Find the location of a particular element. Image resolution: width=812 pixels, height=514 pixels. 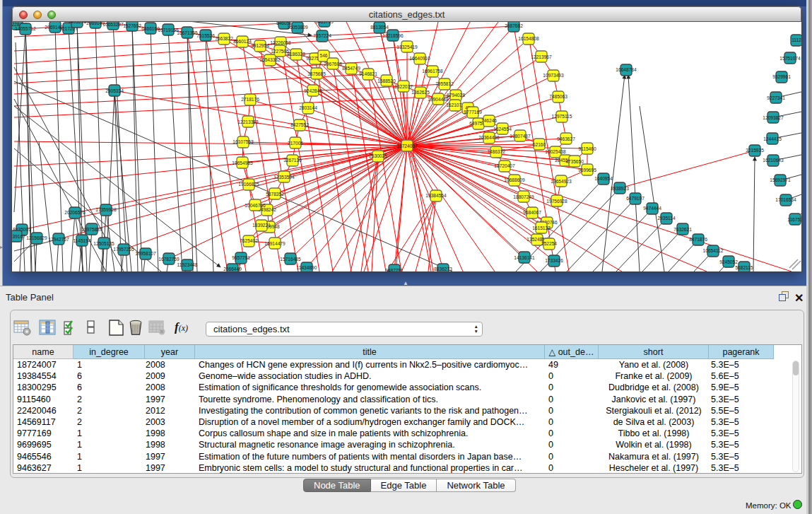

svg-text: 19975887 is located at coordinates (92, 229).